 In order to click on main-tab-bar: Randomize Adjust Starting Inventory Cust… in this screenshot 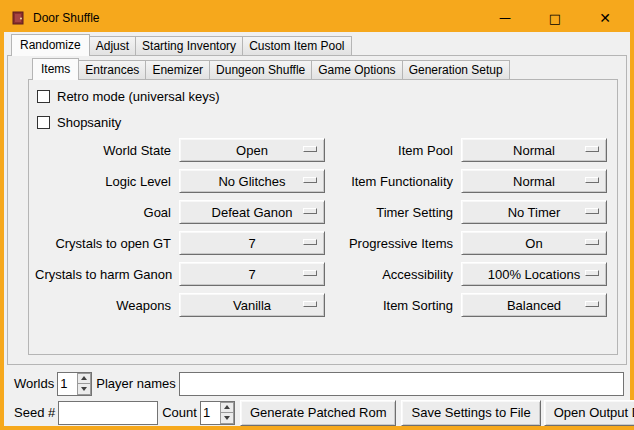, I will do `click(317, 44)`.